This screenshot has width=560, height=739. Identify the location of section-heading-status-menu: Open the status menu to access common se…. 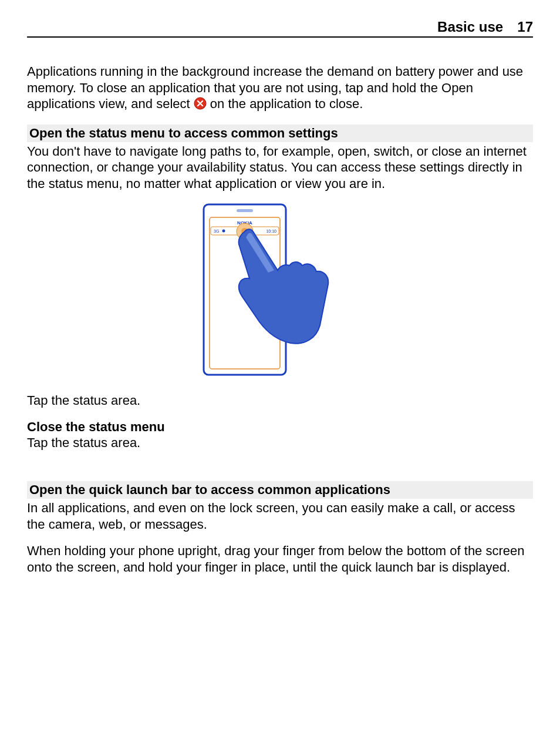
(280, 133).